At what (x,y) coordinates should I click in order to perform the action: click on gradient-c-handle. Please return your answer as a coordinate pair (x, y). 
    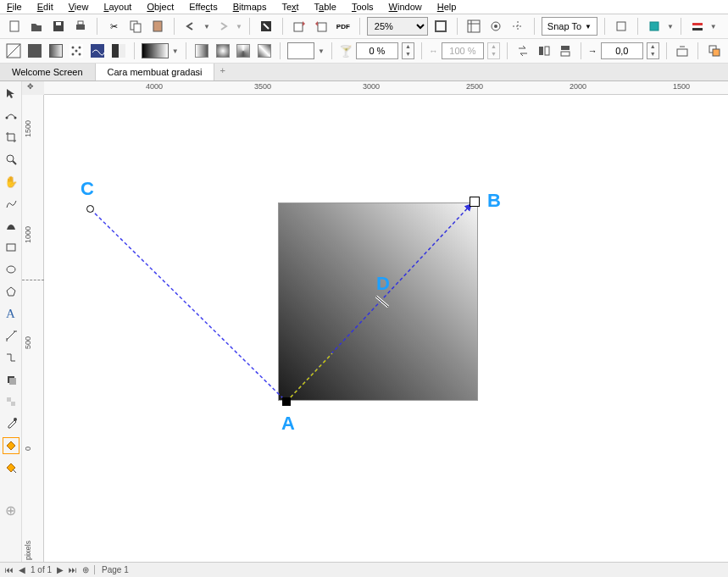
    Looking at the image, I should click on (90, 208).